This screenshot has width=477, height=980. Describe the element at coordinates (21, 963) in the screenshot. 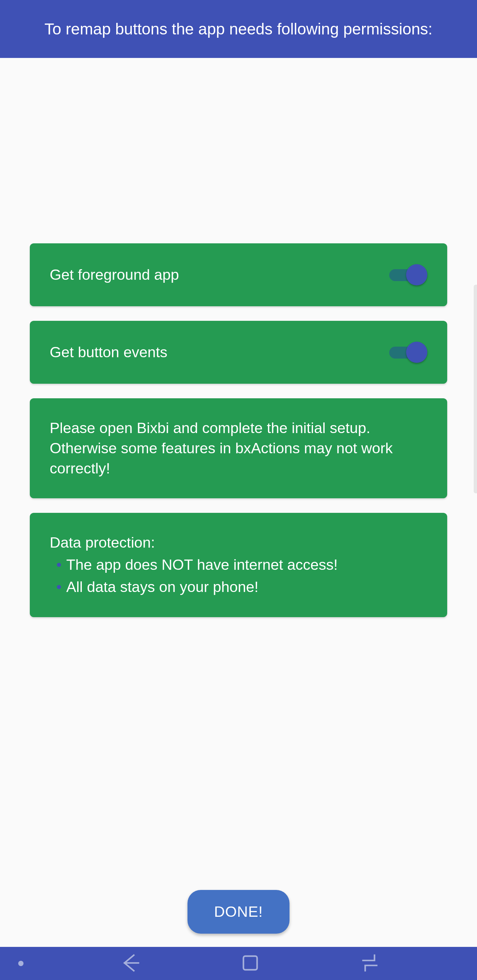

I see `nav-indicator-dot` at that location.